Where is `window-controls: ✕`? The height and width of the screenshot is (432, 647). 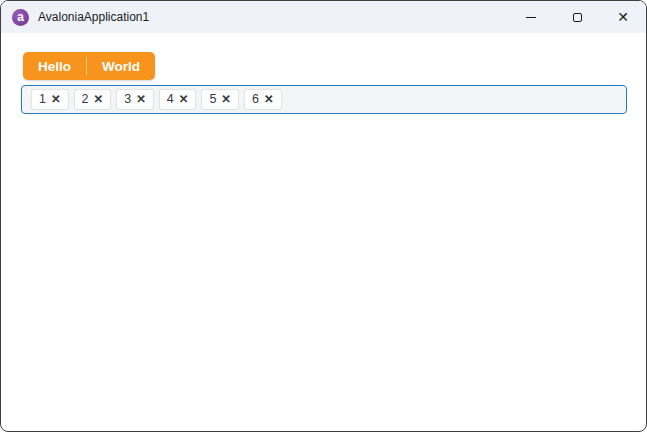
window-controls: ✕ is located at coordinates (577, 17).